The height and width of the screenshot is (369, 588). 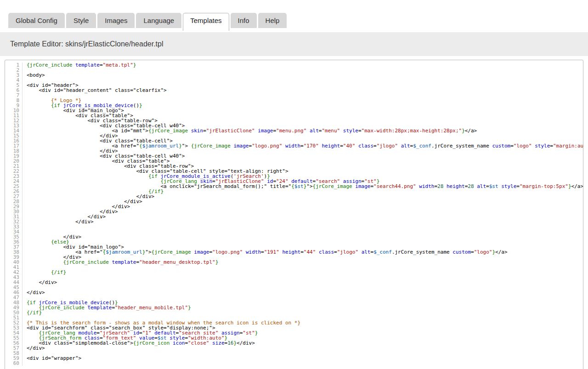 I want to click on code-text: <div class="simplemodal-close">{jrCore_i…, so click(x=139, y=343).